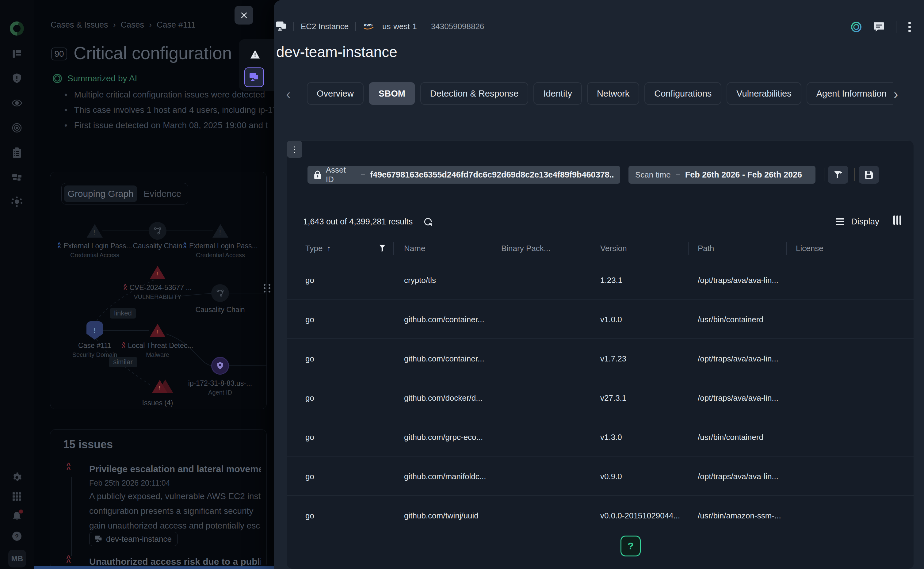 The height and width of the screenshot is (569, 924). What do you see at coordinates (744, 280) in the screenshot?
I see `cell-path: /opt/traps/ava/ava-lin...` at bounding box center [744, 280].